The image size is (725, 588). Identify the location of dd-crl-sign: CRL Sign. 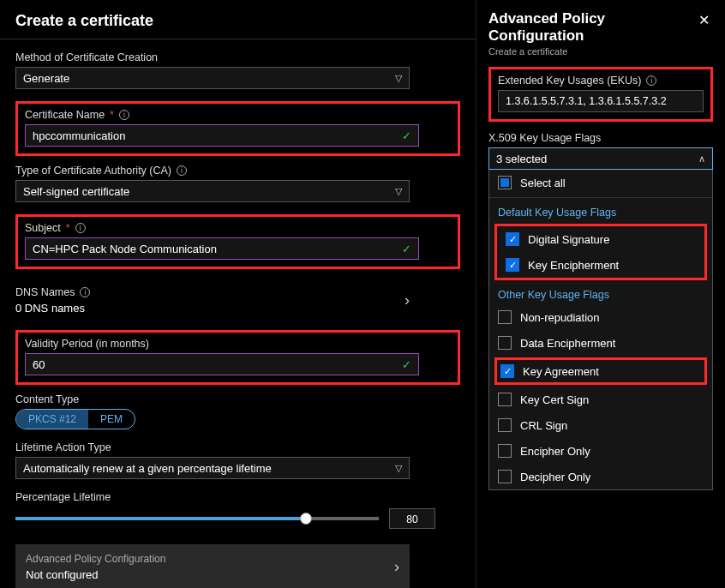
(601, 425).